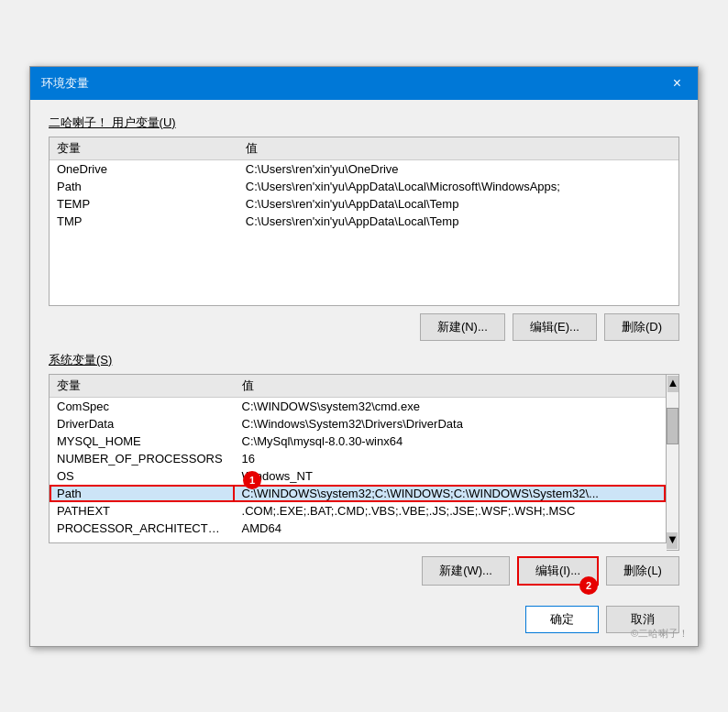  I want to click on system-section-label: 系统变量(S), so click(364, 360).